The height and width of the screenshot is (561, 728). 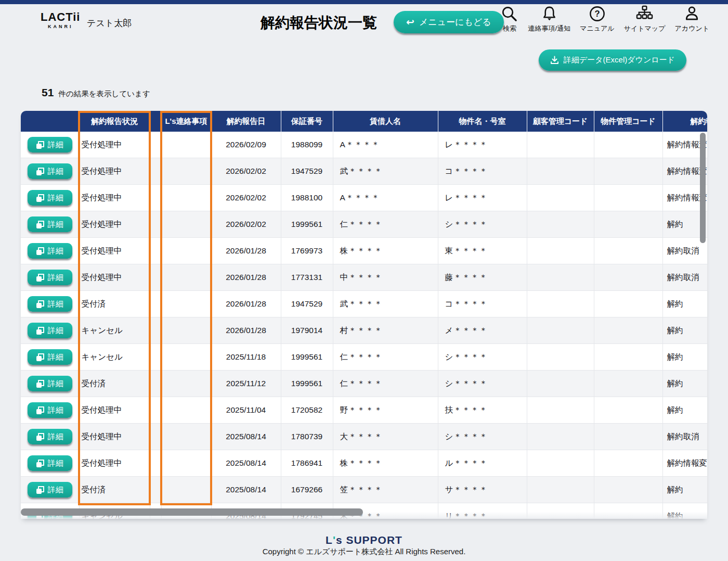 I want to click on cell-report-type: 解約取消, so click(x=685, y=278).